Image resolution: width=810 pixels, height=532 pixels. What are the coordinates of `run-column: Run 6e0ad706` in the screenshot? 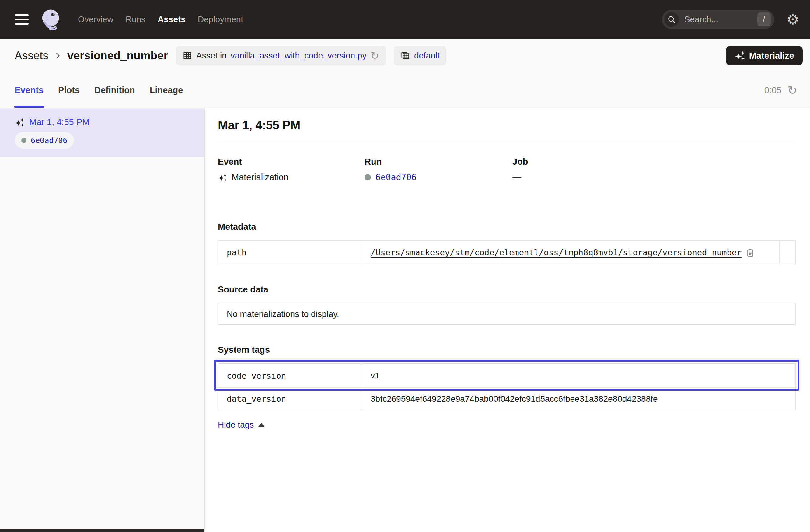 It's located at (438, 170).